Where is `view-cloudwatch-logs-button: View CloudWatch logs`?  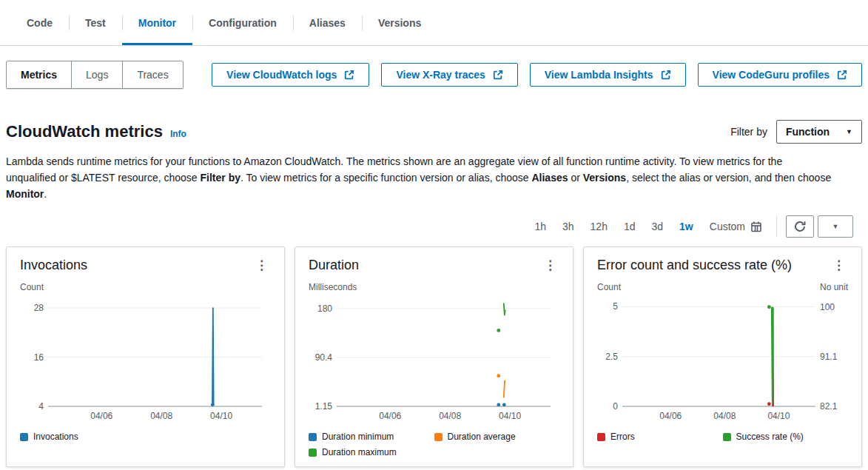 view-cloudwatch-logs-button: View CloudWatch logs is located at coordinates (290, 75).